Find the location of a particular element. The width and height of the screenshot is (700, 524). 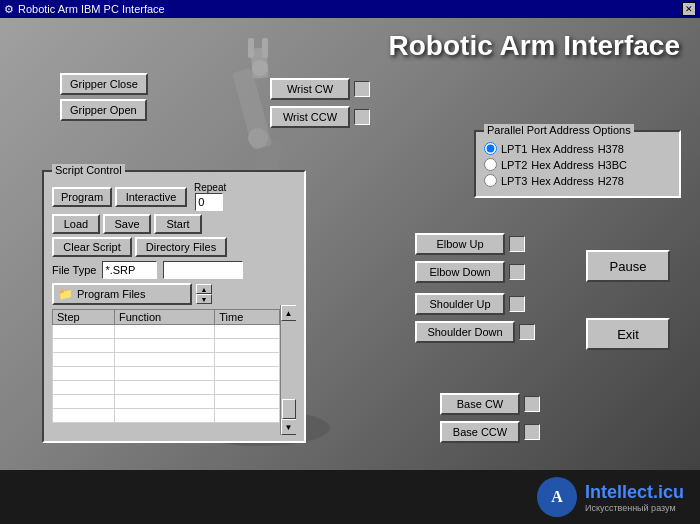

elbow-up-button: Elbow Up is located at coordinates (460, 244).